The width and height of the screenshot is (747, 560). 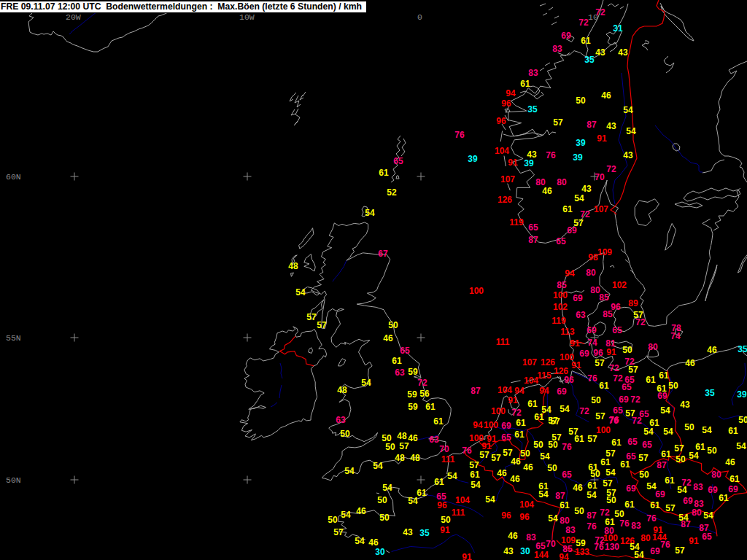 I want to click on svg-text: 111, so click(x=503, y=342).